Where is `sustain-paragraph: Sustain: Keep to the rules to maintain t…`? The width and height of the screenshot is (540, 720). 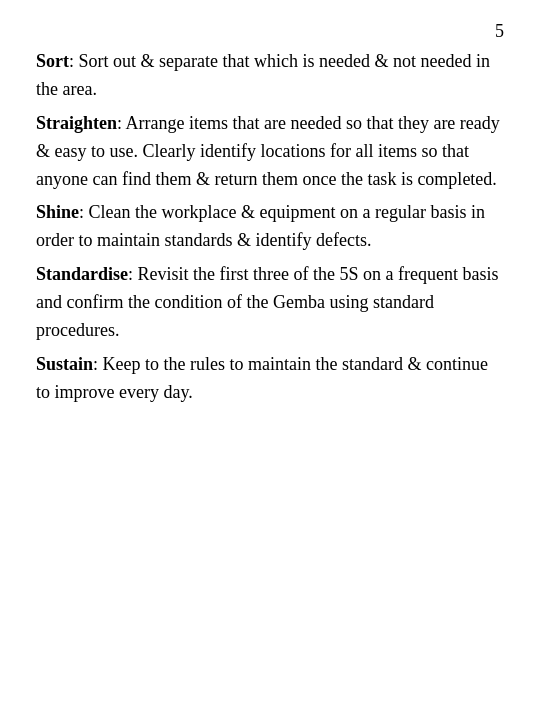 sustain-paragraph: Sustain: Keep to the rules to maintain t… is located at coordinates (270, 379).